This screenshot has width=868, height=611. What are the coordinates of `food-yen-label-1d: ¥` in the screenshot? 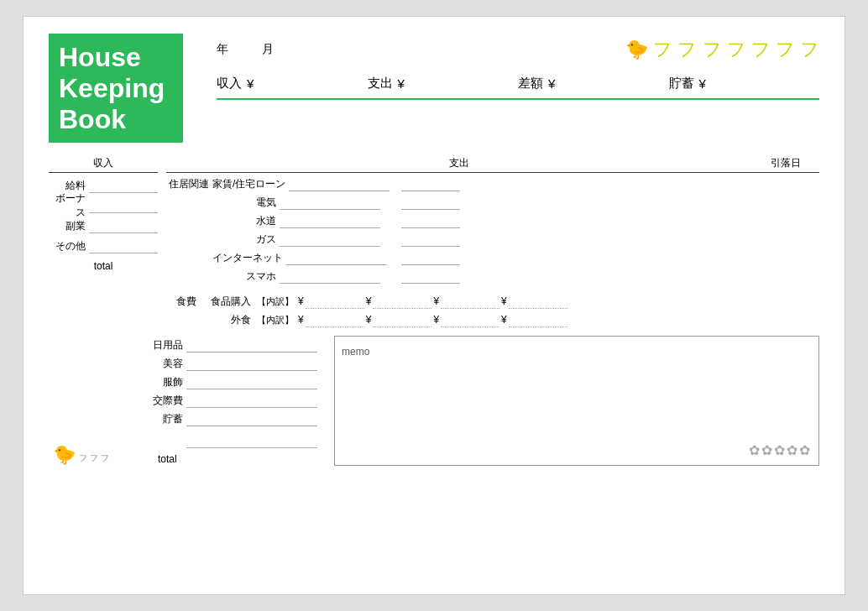 It's located at (504, 320).